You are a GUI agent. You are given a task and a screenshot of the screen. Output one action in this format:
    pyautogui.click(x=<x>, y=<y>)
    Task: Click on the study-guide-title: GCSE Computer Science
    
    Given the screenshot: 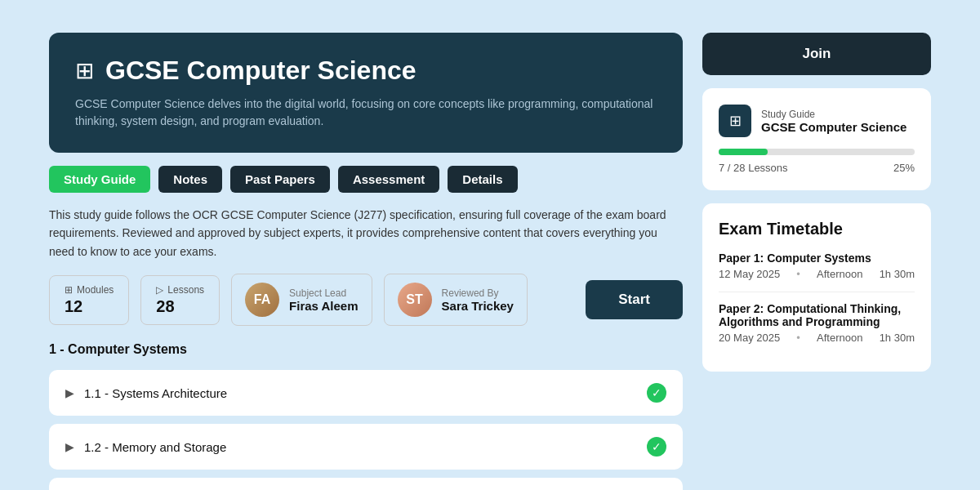 What is the action you would take?
    pyautogui.click(x=834, y=127)
    